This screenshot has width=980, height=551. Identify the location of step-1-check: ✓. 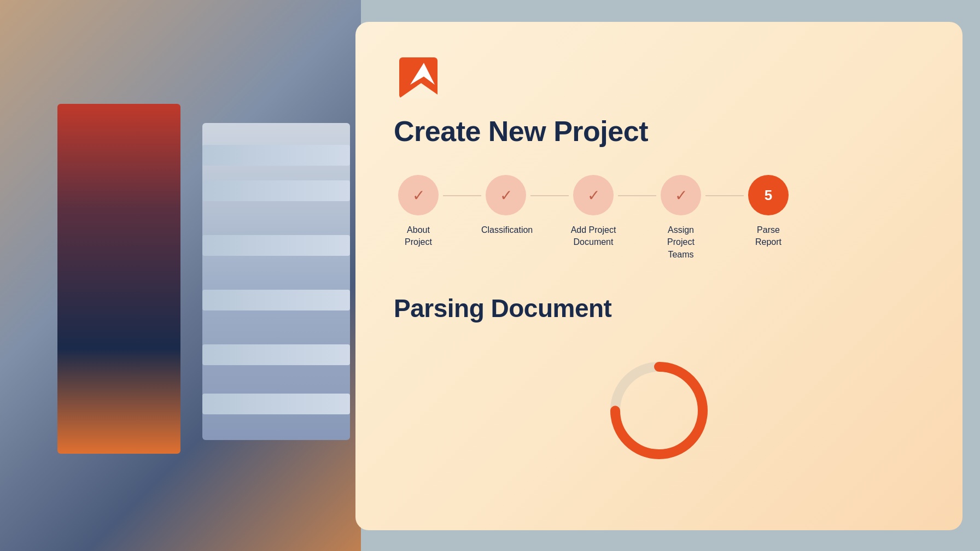
(419, 196).